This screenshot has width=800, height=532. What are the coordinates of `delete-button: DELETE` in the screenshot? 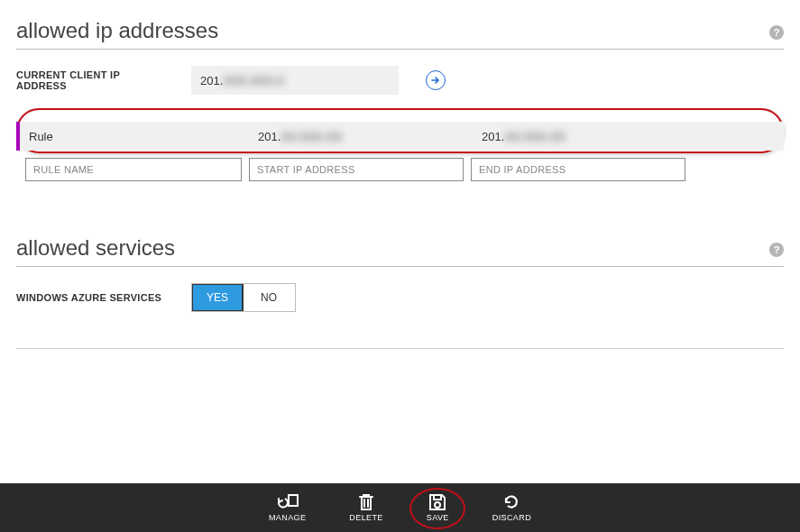 It's located at (366, 508).